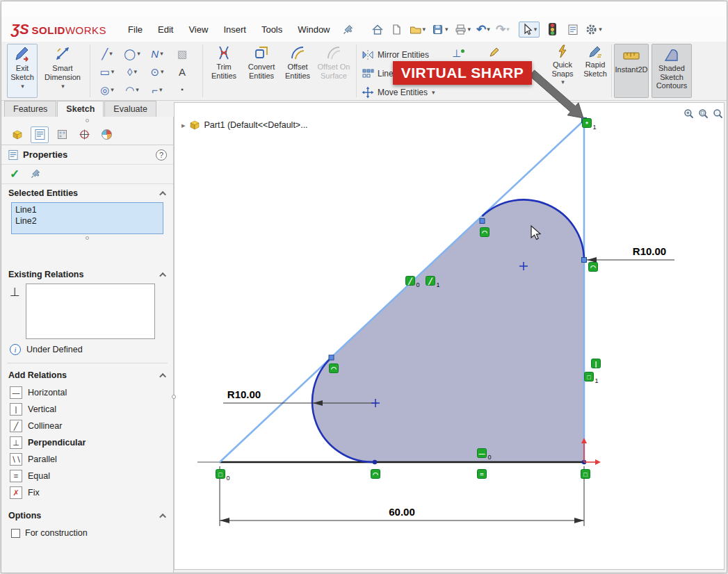 The image size is (728, 574). What do you see at coordinates (298, 63) in the screenshot?
I see `offset-entities-button: Offset Entities` at bounding box center [298, 63].